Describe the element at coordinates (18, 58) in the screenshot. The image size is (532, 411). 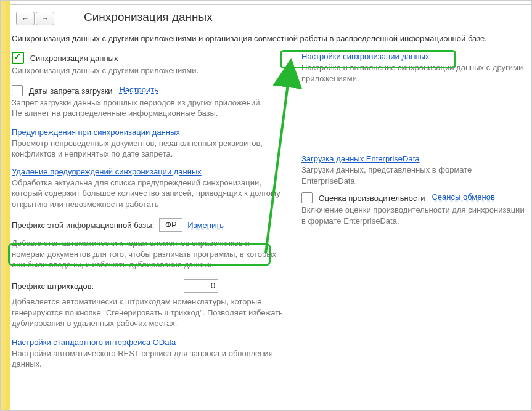
I see `sync-checkbox` at that location.